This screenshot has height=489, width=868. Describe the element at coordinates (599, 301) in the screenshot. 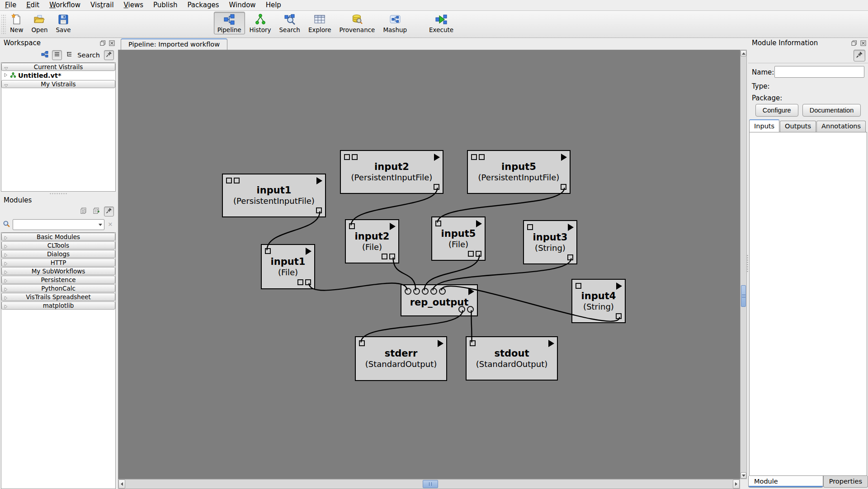

I see `module-input4-str: input4(String)` at that location.